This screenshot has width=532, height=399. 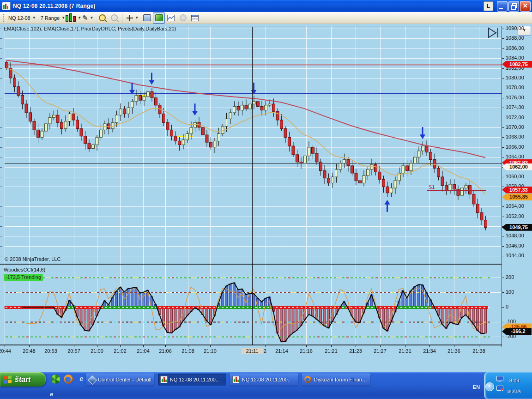 I want to click on time-axis-label: 21:38, so click(x=479, y=351).